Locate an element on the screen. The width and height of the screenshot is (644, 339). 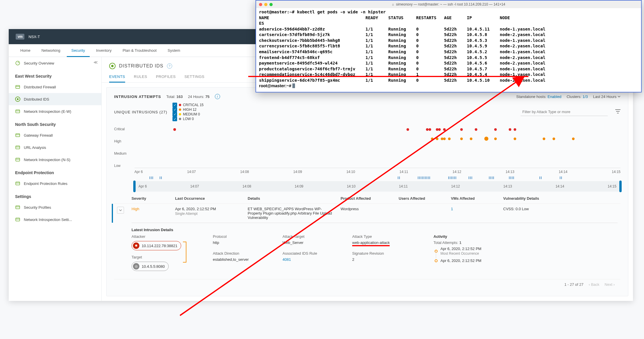
help-icon: ? is located at coordinates (170, 66).